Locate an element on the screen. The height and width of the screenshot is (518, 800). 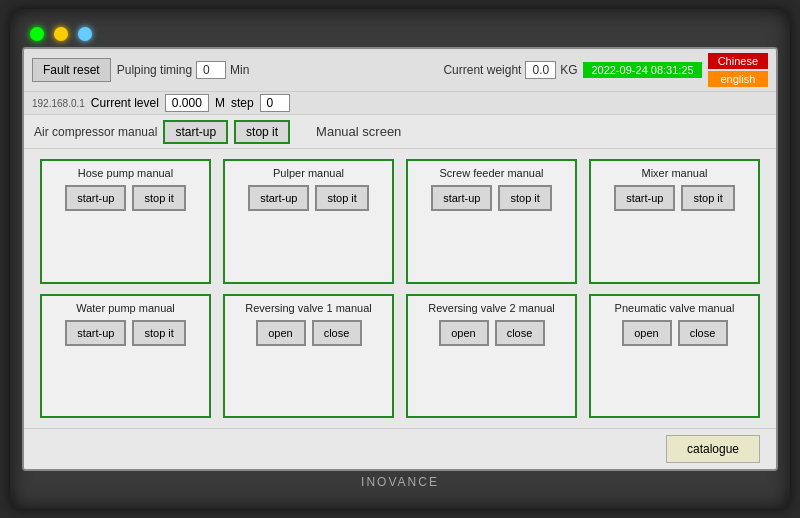
reversing-valve1-label: Reversing valve 1 manual is located at coordinates (308, 308).